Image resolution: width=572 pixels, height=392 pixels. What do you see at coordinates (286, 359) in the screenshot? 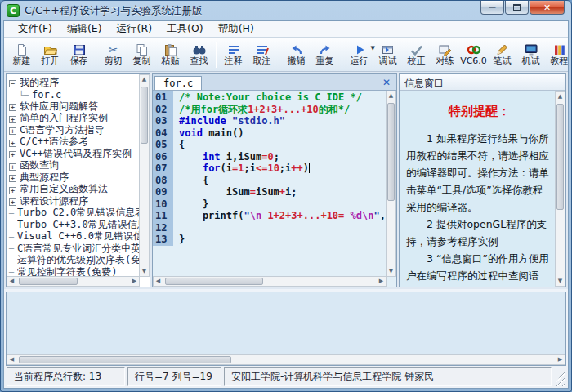
I see `output-horizontal-scrollbar: ◀ ▶` at bounding box center [286, 359].